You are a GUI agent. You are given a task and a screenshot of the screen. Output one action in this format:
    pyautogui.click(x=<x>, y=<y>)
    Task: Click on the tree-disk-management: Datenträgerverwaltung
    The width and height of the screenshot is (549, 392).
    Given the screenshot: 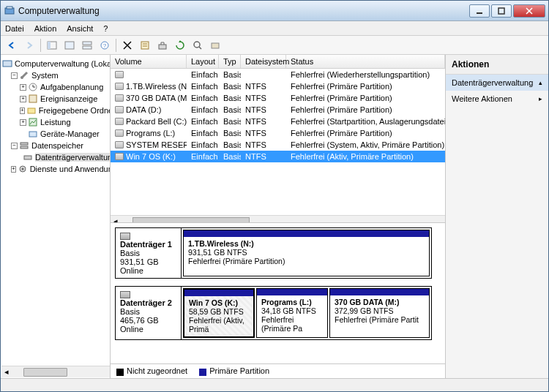 What is the action you would take?
    pyautogui.click(x=56, y=157)
    